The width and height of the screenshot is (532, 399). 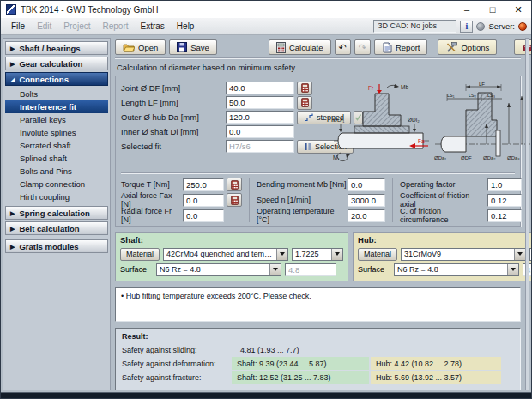 I want to click on torque-label: Torque T [Nm], so click(x=152, y=184).